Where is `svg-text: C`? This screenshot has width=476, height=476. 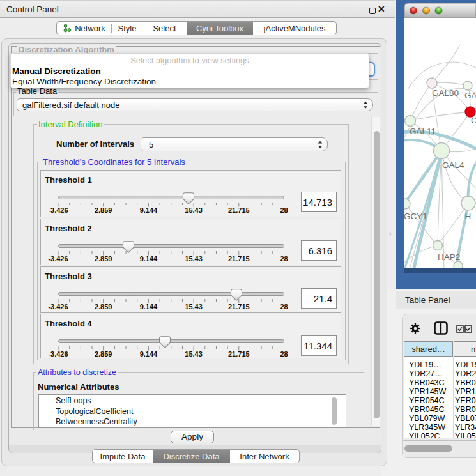
svg-text: C is located at coordinates (473, 120).